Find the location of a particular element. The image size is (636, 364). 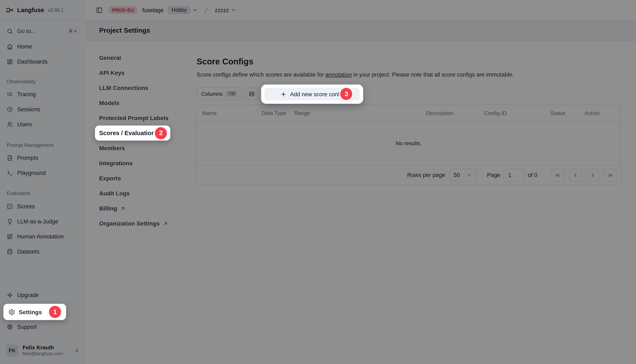

clock-icon is located at coordinates (10, 109).